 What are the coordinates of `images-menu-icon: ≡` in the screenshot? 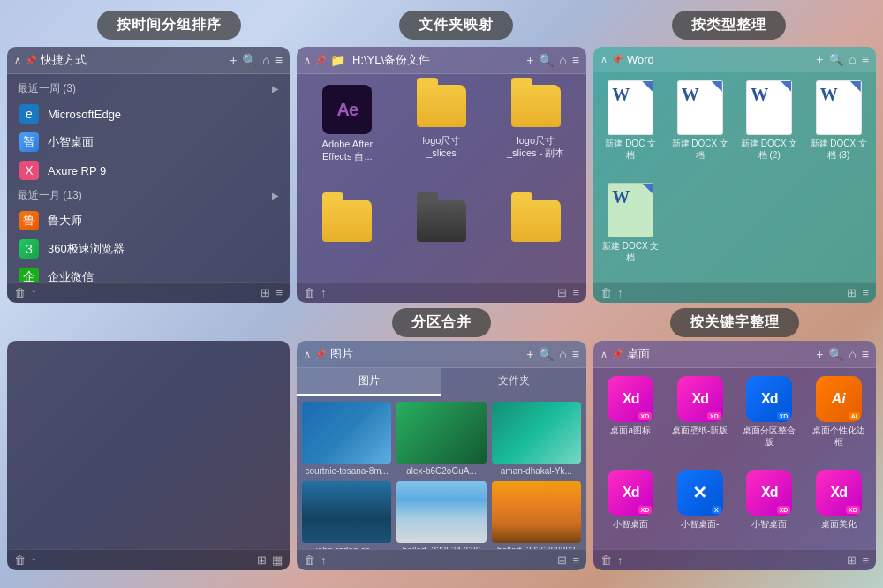 It's located at (576, 354).